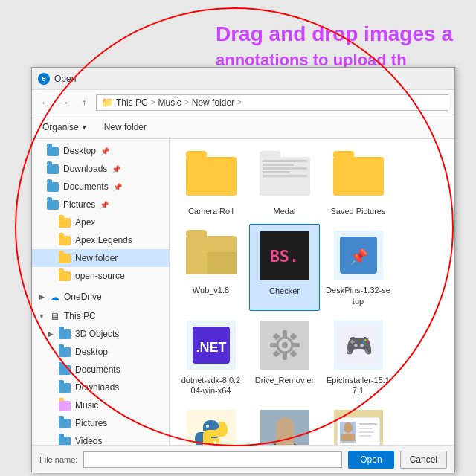 This screenshot has height=476, width=476. Describe the element at coordinates (358, 211) in the screenshot. I see `saved-pictures-label: Saved Pictures` at that location.